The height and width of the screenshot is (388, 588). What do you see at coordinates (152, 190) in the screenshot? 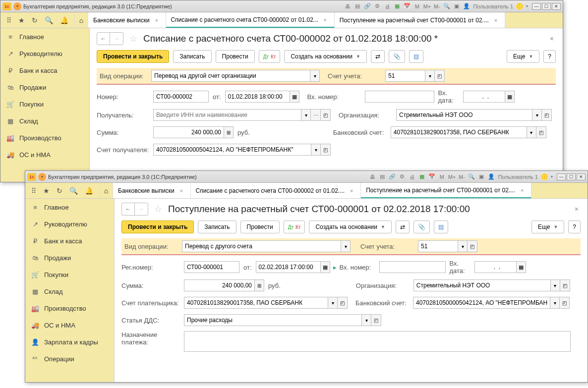
I see `tab-bank-statements: Банковские выписки ×` at bounding box center [152, 190].